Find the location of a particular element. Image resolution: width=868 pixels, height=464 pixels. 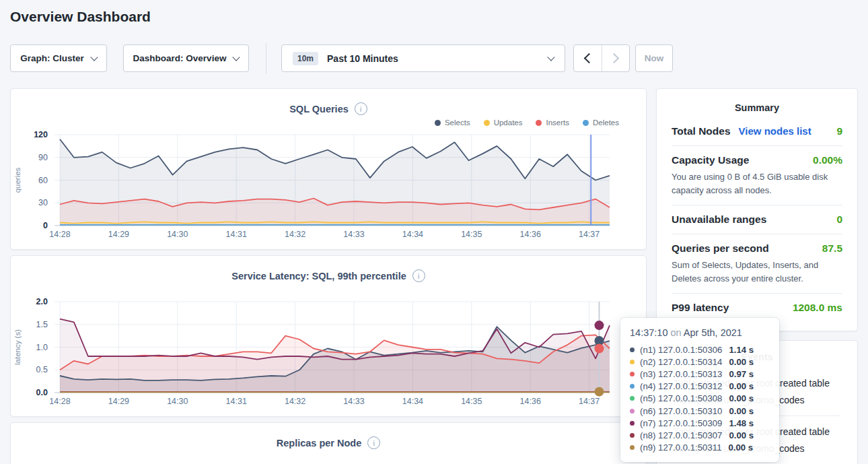

summary-metric-value: 87.5 is located at coordinates (832, 248).